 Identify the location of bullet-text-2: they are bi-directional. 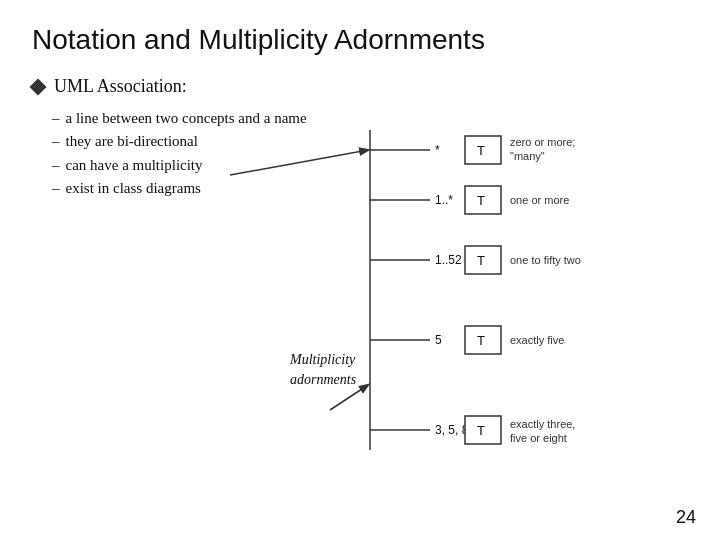
(132, 142).